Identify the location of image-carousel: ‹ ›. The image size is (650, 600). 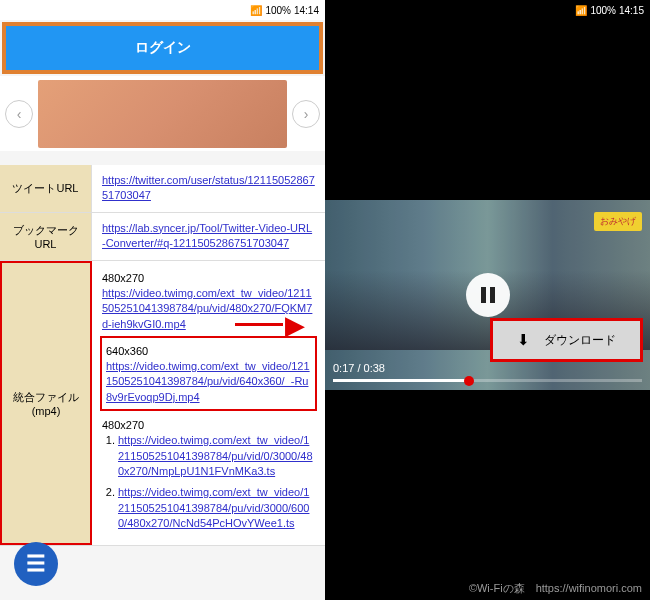
(162, 114).